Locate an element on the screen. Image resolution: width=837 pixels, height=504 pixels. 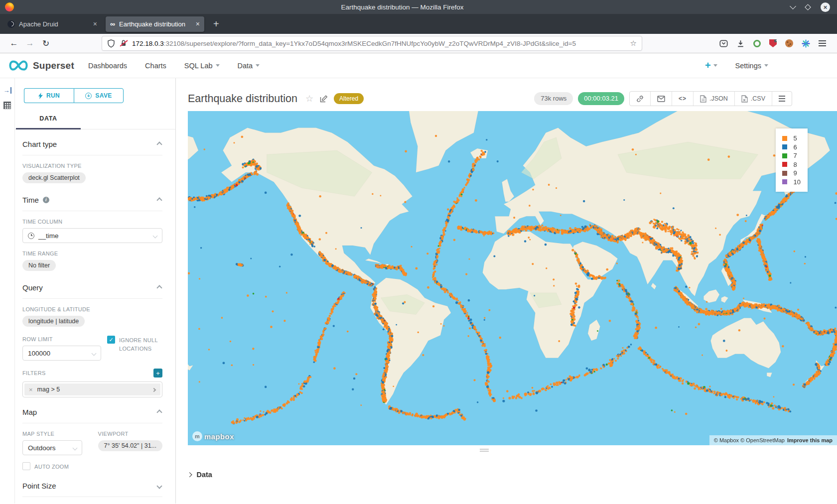
nav-sql-lab: SQL Lab is located at coordinates (202, 66).